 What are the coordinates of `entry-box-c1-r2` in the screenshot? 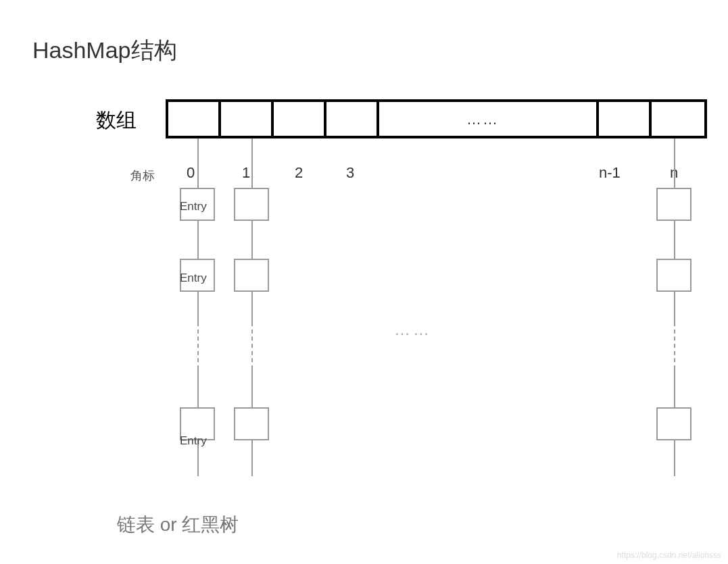 It's located at (251, 424).